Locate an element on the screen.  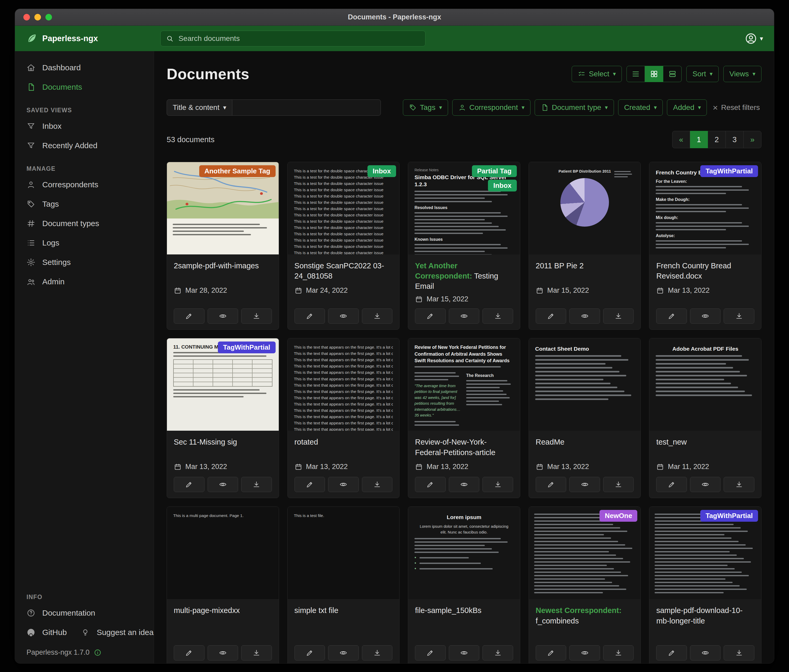
document-title: French Country Bread Revised.docx is located at coordinates (705, 272).